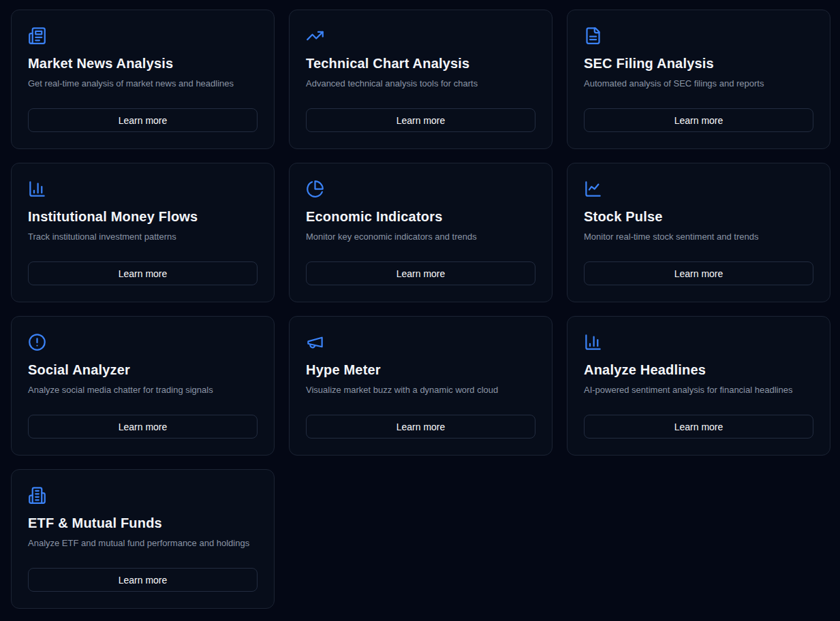 The image size is (840, 621). I want to click on feature-card-social-analyzer: Social Analyzer Analyze social media cha…, so click(143, 385).